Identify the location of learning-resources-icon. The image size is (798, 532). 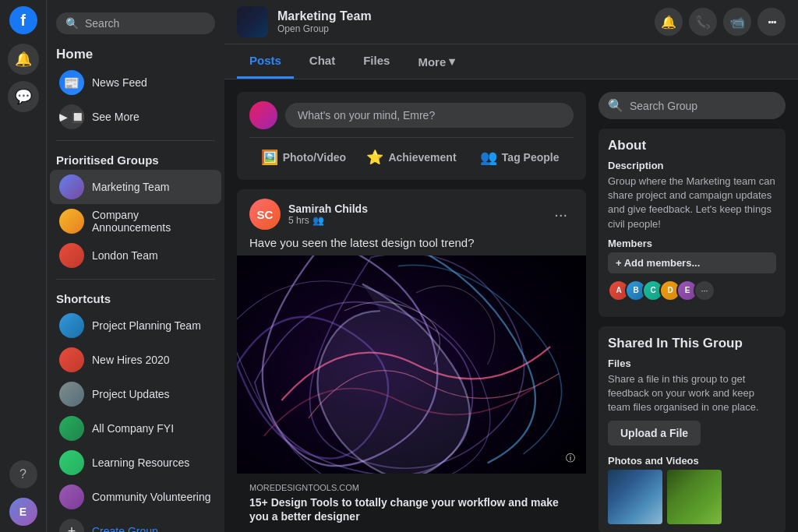
(72, 463).